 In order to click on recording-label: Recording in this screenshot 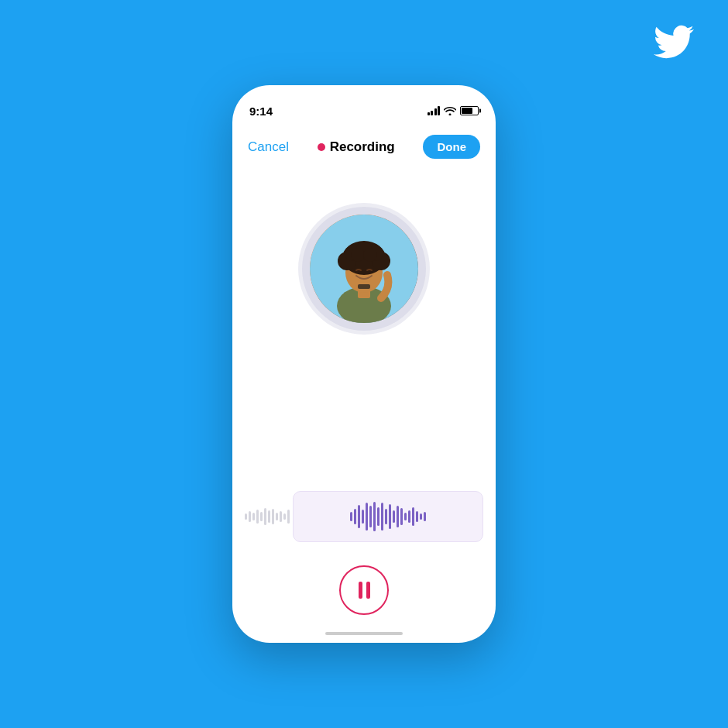, I will do `click(362, 147)`.